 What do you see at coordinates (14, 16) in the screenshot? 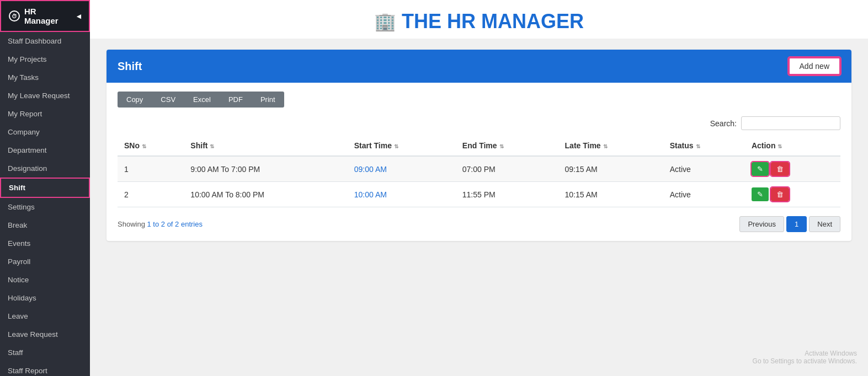
I see `clock-icon: ⏱` at bounding box center [14, 16].